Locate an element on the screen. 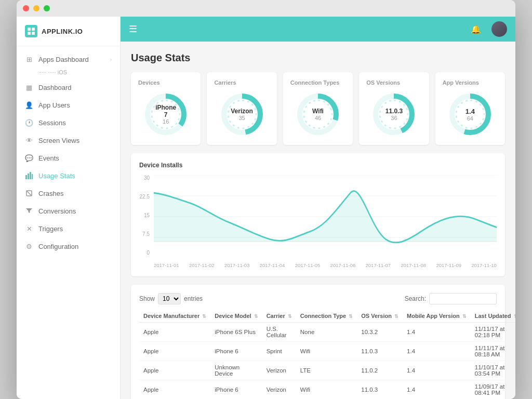  sidebar-item-crashes: Crashes is located at coordinates (69, 193).